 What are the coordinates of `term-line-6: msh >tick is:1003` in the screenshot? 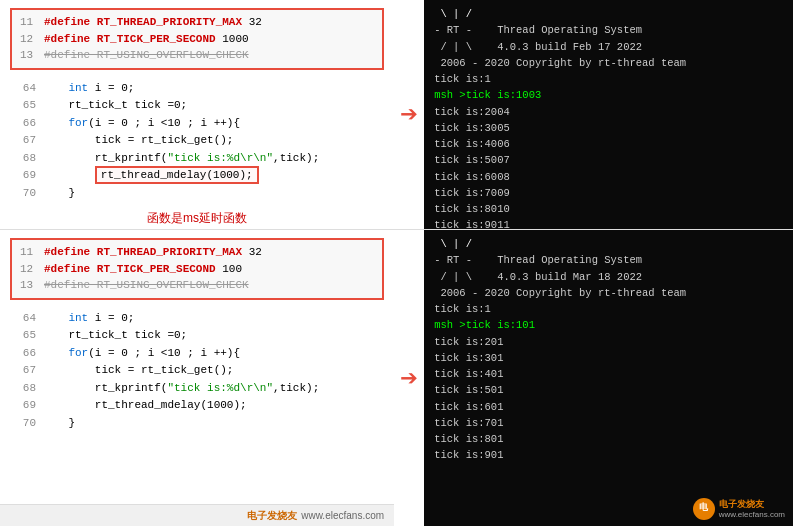 It's located at (608, 95).